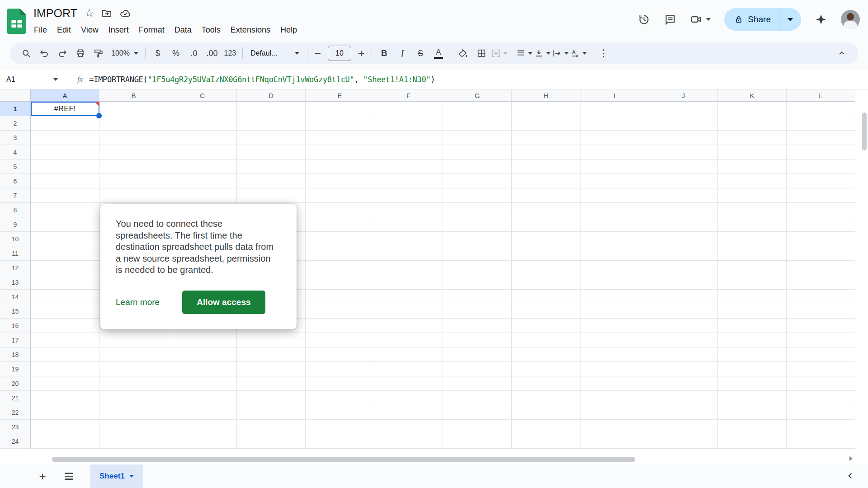 The height and width of the screenshot is (488, 868). What do you see at coordinates (752, 123) in the screenshot?
I see `cell-K2` at bounding box center [752, 123].